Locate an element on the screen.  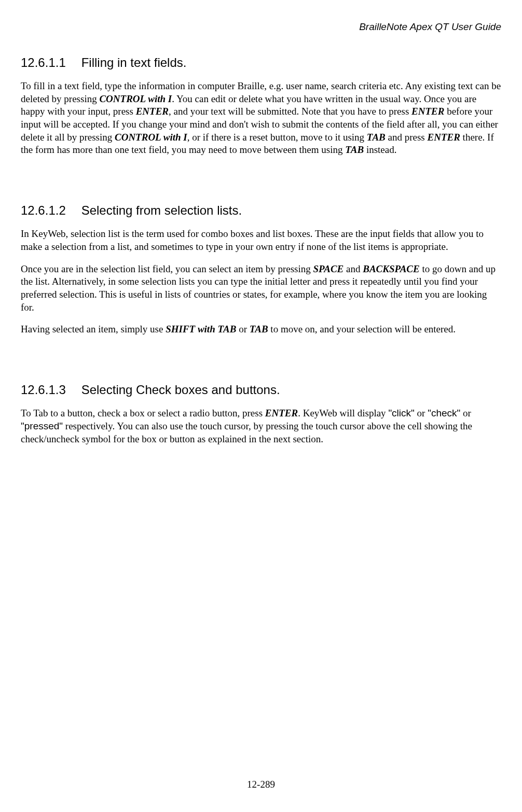
text-run: In KeyWeb, selection list is the term us… is located at coordinates (252, 240).